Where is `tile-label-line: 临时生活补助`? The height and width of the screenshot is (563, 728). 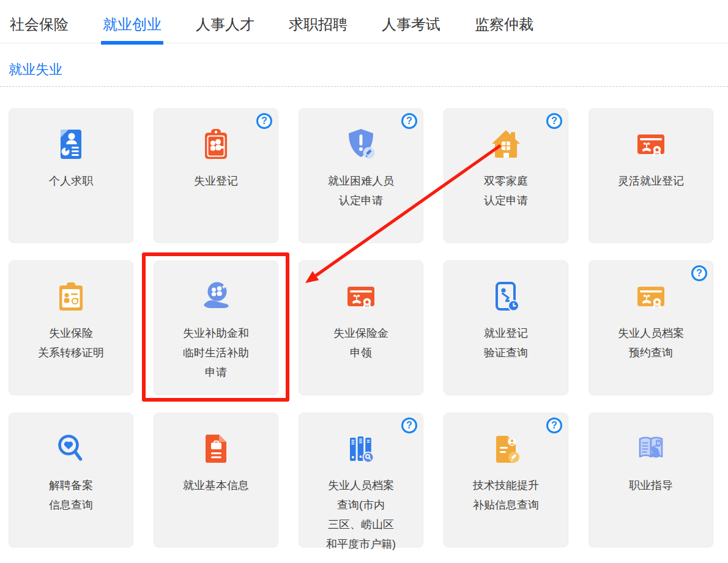
tile-label-line: 临时生活补助 is located at coordinates (216, 353).